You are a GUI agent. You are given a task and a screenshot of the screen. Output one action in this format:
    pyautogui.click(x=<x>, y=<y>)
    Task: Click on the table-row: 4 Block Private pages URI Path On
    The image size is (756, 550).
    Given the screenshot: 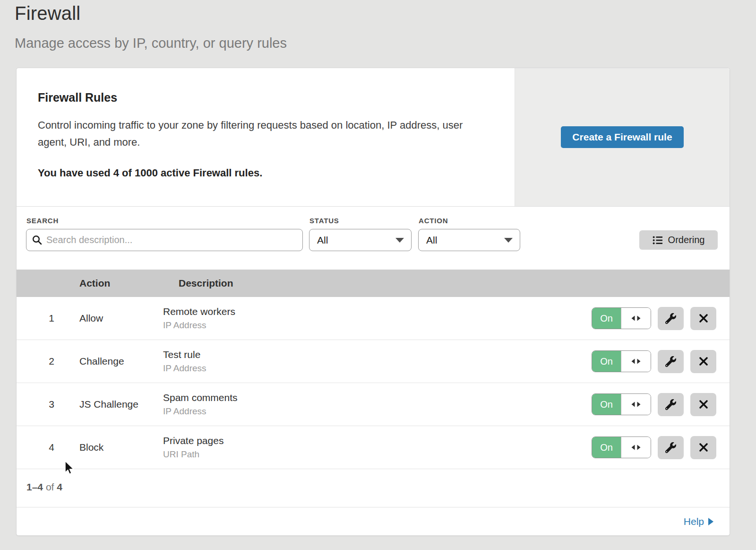 What is the action you would take?
    pyautogui.click(x=373, y=447)
    